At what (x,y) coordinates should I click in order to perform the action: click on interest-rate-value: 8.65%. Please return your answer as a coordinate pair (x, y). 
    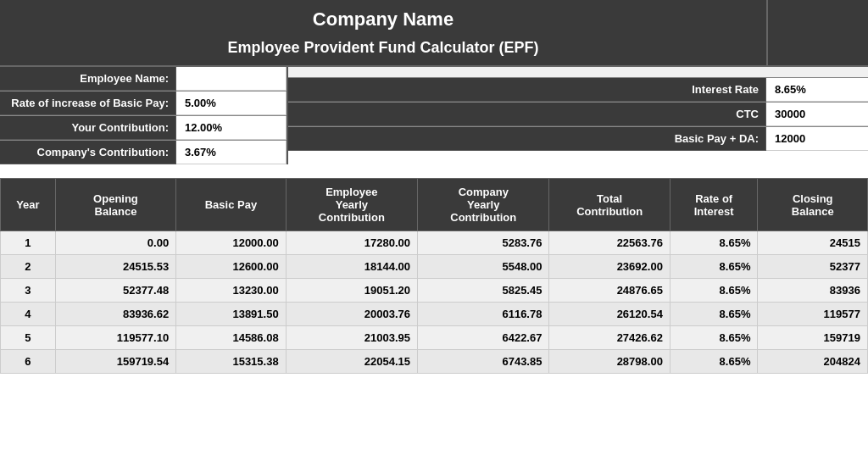
    Looking at the image, I should click on (817, 90).